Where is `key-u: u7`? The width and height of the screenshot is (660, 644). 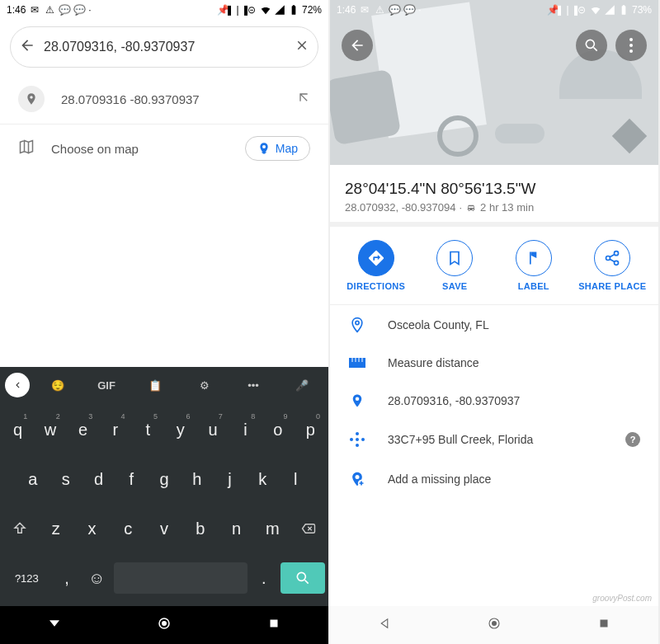 key-u: u7 is located at coordinates (213, 430).